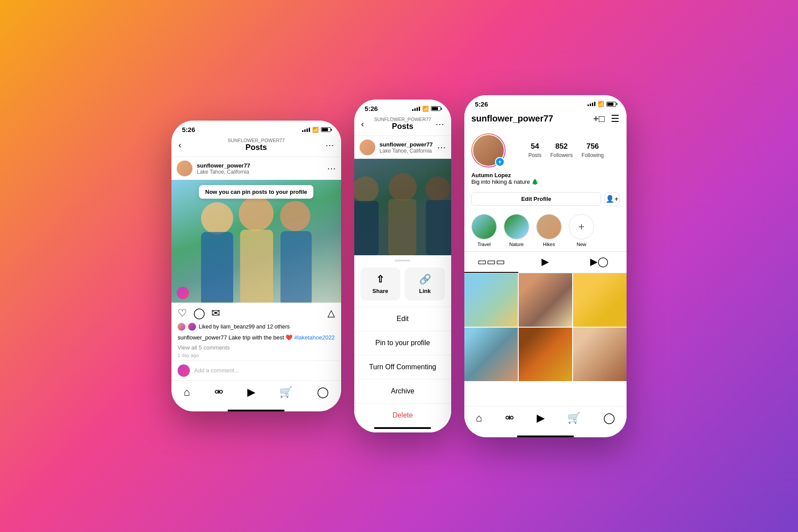  I want to click on highlight-nature: Nature, so click(517, 231).